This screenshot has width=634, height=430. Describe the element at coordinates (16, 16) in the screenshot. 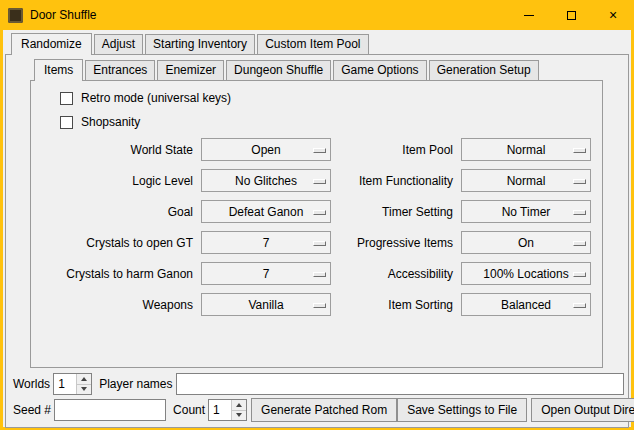

I see `app-icon` at that location.